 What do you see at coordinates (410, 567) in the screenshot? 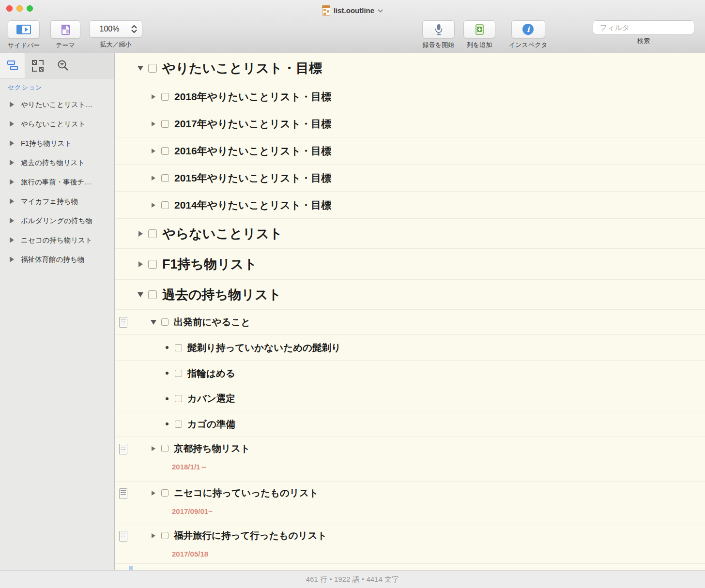
I see `outline-row: 京都の持ち物リスト` at bounding box center [410, 567].